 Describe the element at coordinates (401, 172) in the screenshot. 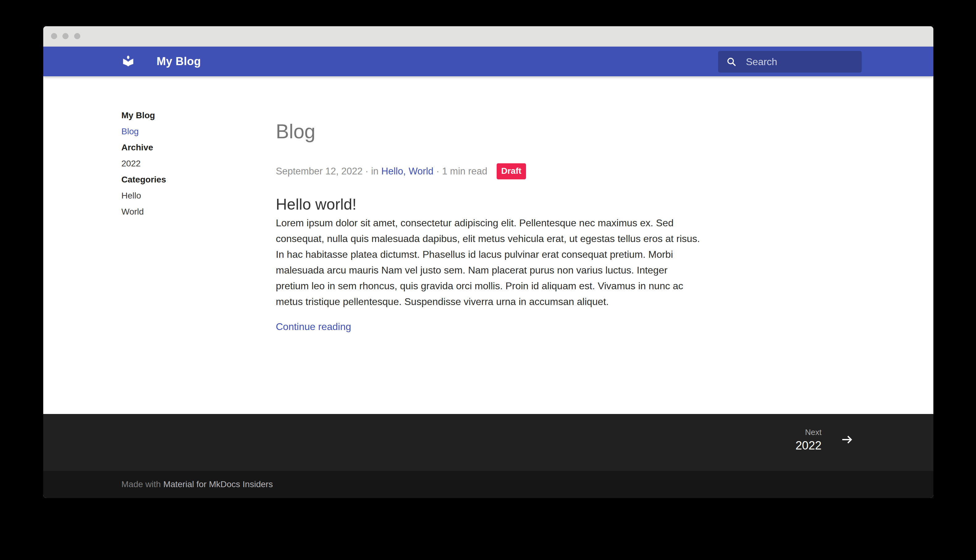

I see `post-meta-line: September 12, 2022 · inHello,World· 1 mi…` at that location.